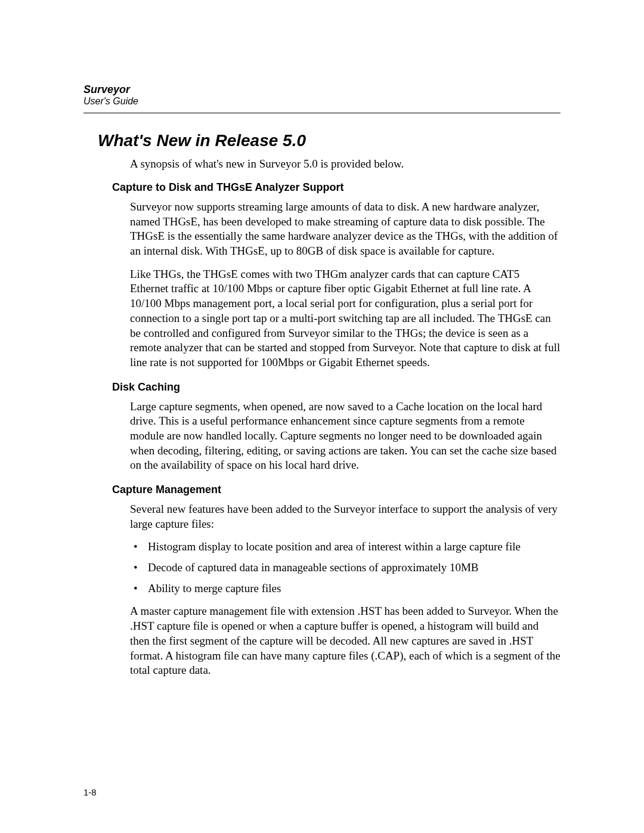 The height and width of the screenshot is (833, 644). What do you see at coordinates (345, 164) in the screenshot?
I see `intro-text: A synopsis of what's new in Surveyor 5.0…` at bounding box center [345, 164].